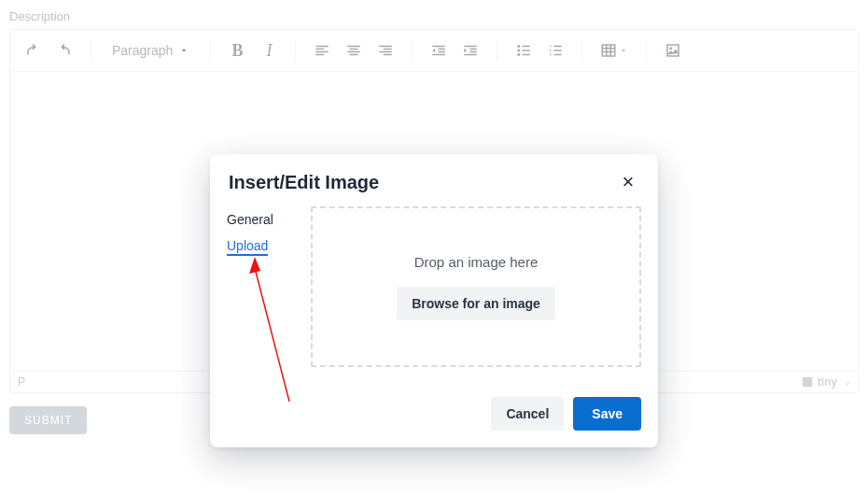 The height and width of the screenshot is (495, 868). I want to click on upload-dropzone: Drop an image here Browse for an image, so click(476, 287).